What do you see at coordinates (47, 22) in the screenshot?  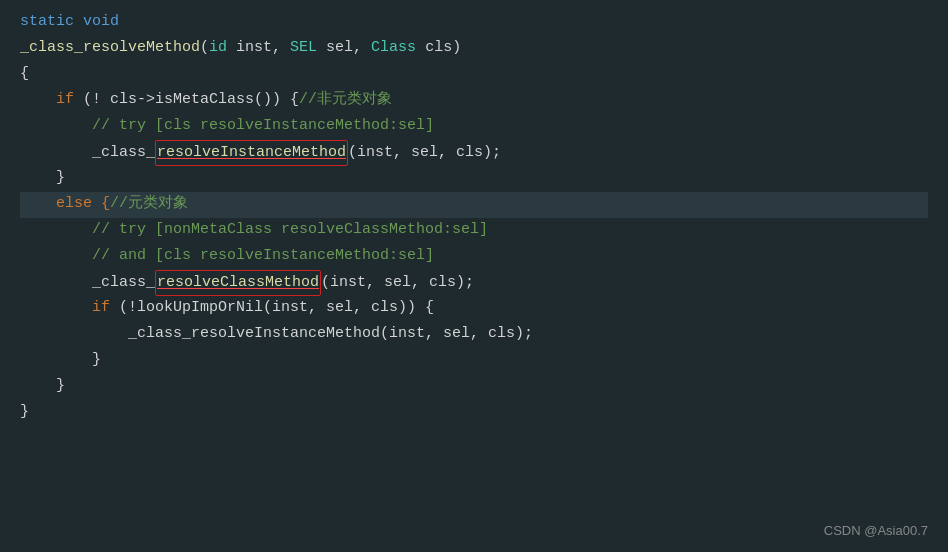 I see `keyword-static: static` at bounding box center [47, 22].